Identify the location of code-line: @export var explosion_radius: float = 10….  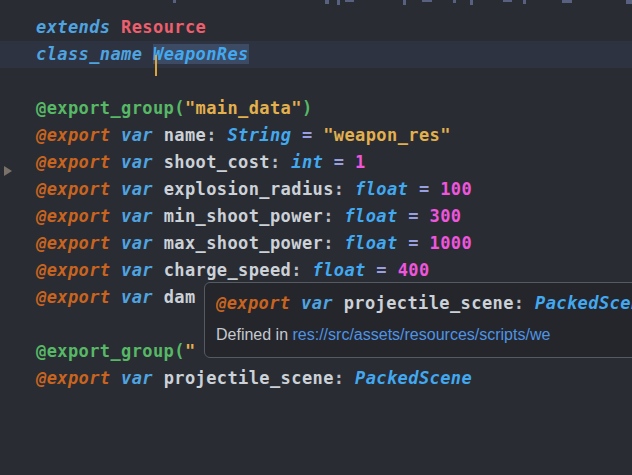
(316, 190).